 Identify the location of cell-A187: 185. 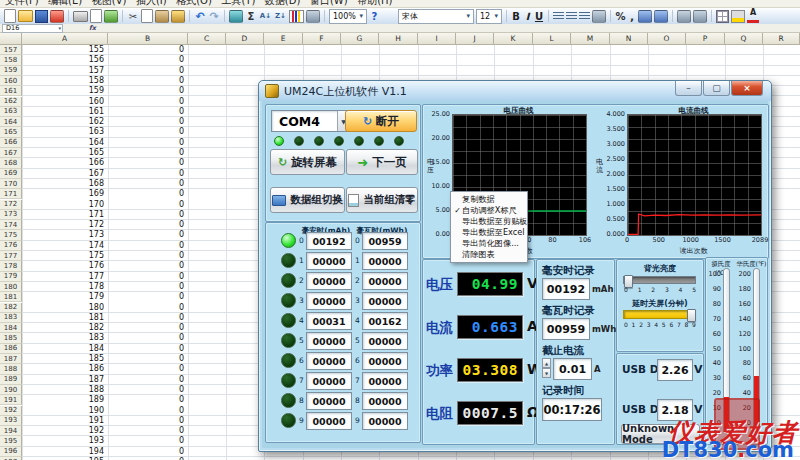
(64, 359).